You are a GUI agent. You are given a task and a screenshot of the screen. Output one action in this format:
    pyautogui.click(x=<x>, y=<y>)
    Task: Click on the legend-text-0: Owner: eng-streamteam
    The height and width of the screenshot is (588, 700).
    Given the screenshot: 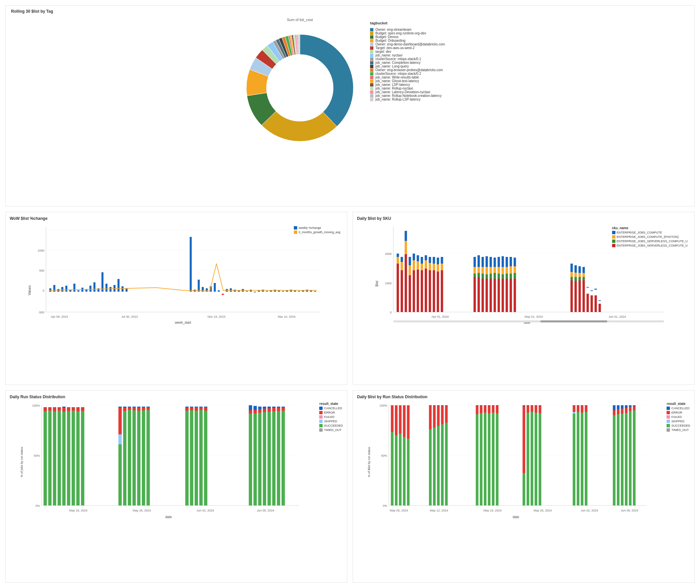 What is the action you would take?
    pyautogui.click(x=393, y=29)
    